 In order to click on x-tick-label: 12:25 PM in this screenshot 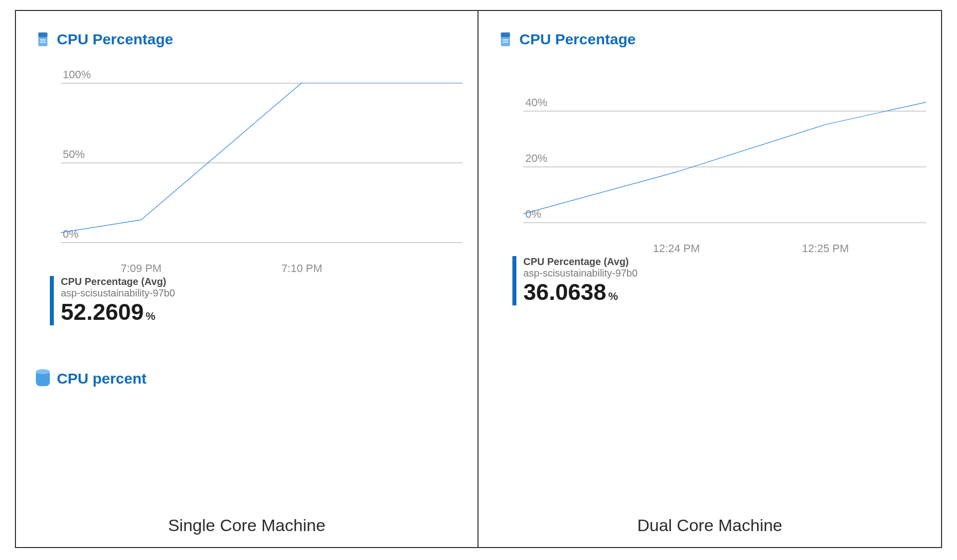, I will do `click(825, 249)`.